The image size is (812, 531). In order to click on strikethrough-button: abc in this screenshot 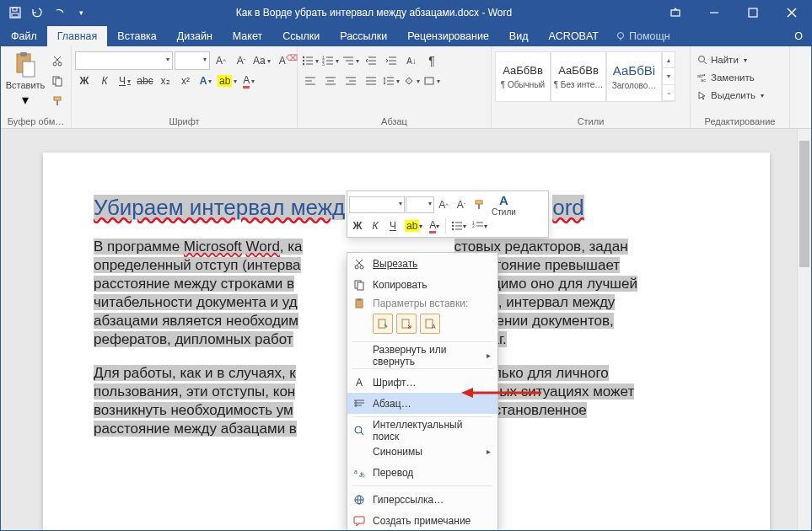, I will do `click(145, 81)`.